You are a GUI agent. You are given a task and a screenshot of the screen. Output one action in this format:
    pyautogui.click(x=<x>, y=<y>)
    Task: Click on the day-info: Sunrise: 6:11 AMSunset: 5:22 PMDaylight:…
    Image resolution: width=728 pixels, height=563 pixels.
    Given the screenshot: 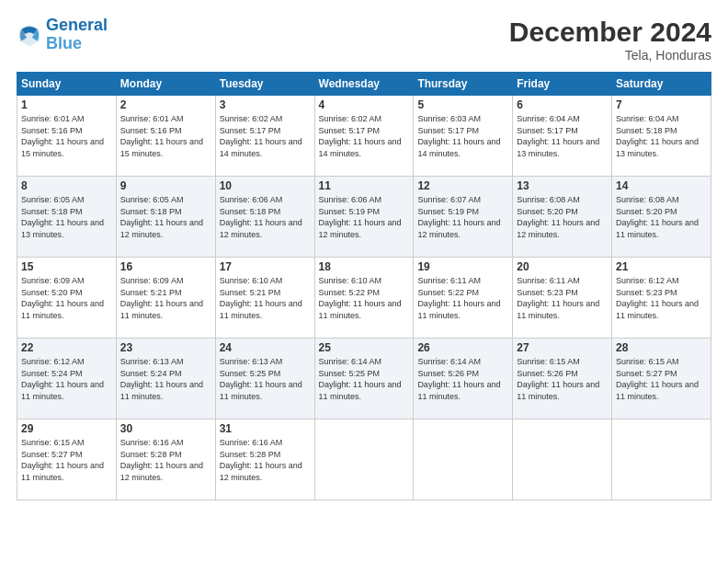 What is the action you would take?
    pyautogui.click(x=463, y=298)
    